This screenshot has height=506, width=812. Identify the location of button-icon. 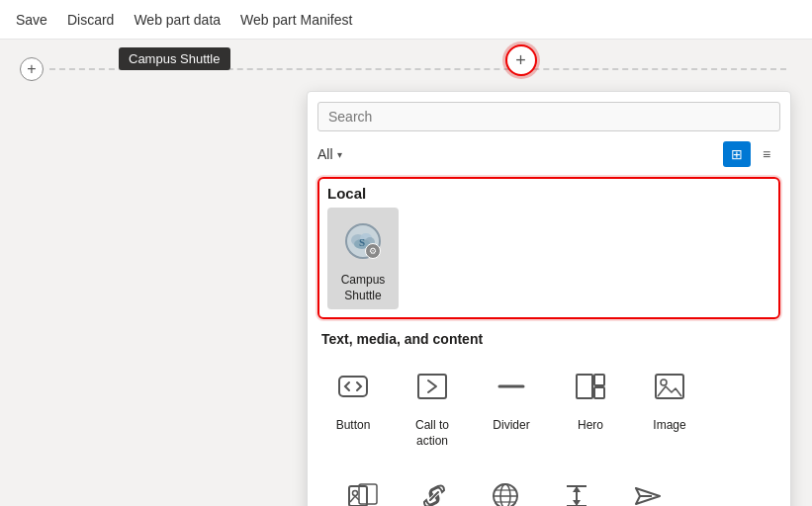
(353, 386).